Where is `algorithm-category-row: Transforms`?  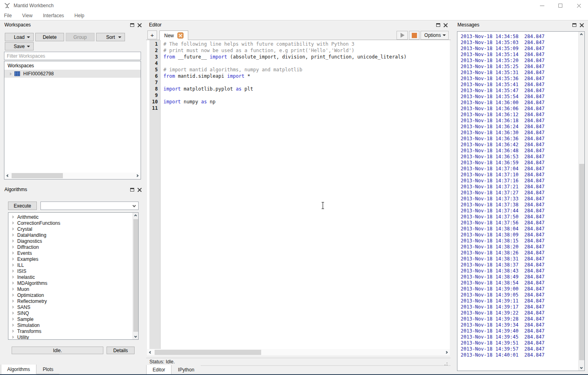
algorithm-category-row: Transforms is located at coordinates (73, 331).